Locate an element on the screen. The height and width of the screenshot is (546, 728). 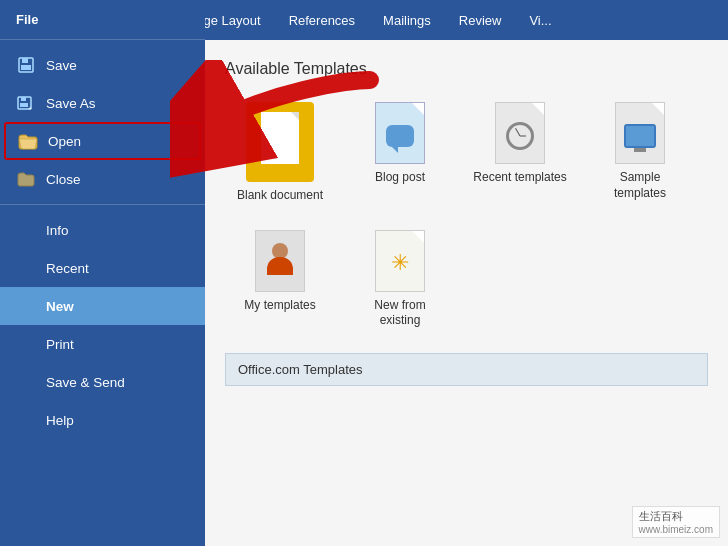
menu-item-close: Close is located at coordinates (102, 179).